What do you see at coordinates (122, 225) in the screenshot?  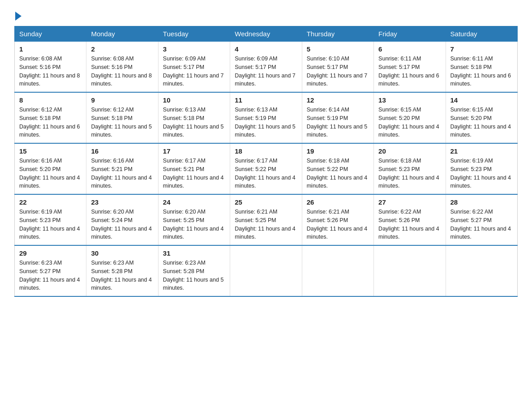 I see `day-info: Sunrise: 6:20 AM Sunset: 5:24 PM Dayligh…` at bounding box center [122, 225].